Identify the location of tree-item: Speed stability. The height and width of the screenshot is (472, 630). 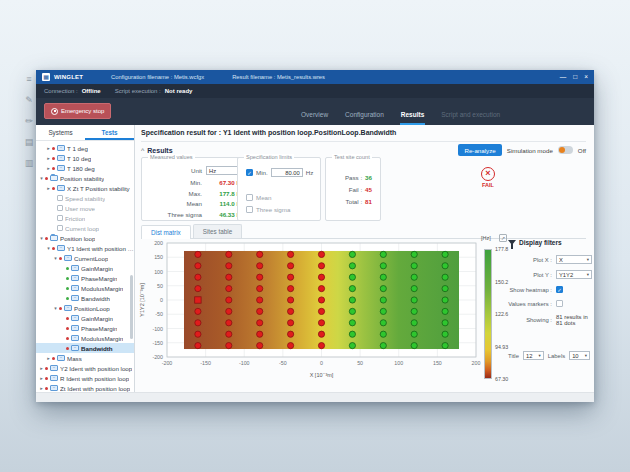
(85, 198).